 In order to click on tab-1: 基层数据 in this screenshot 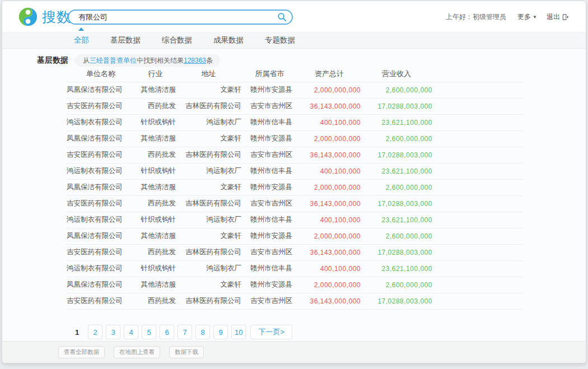, I will do `click(125, 40)`.